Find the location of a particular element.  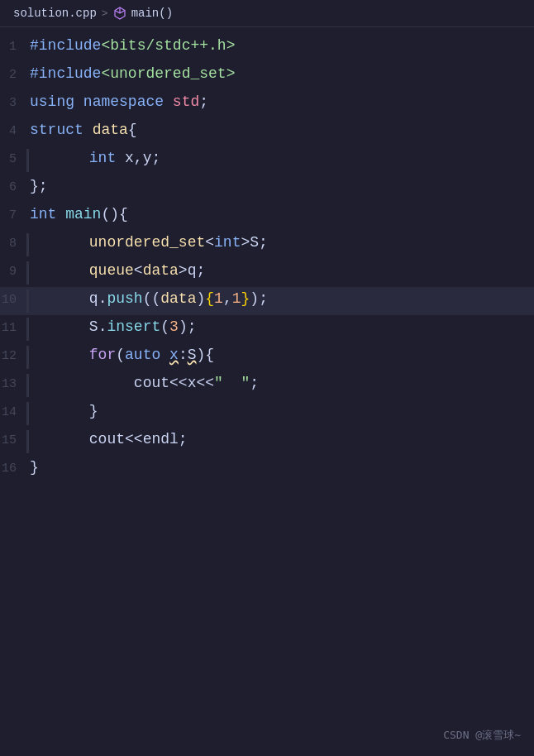

token-func: insert is located at coordinates (134, 327).